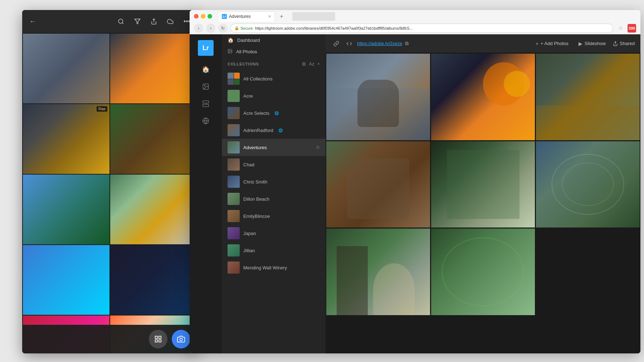 The height and width of the screenshot is (362, 644). I want to click on collection-acre-label: Acre, so click(248, 96).